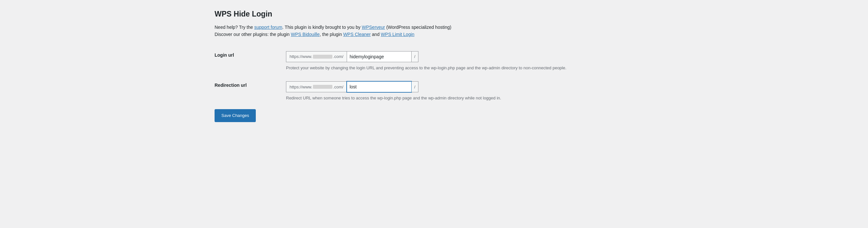 The image size is (868, 228). Describe the element at coordinates (268, 27) in the screenshot. I see `support-forum-link: support forum` at that location.